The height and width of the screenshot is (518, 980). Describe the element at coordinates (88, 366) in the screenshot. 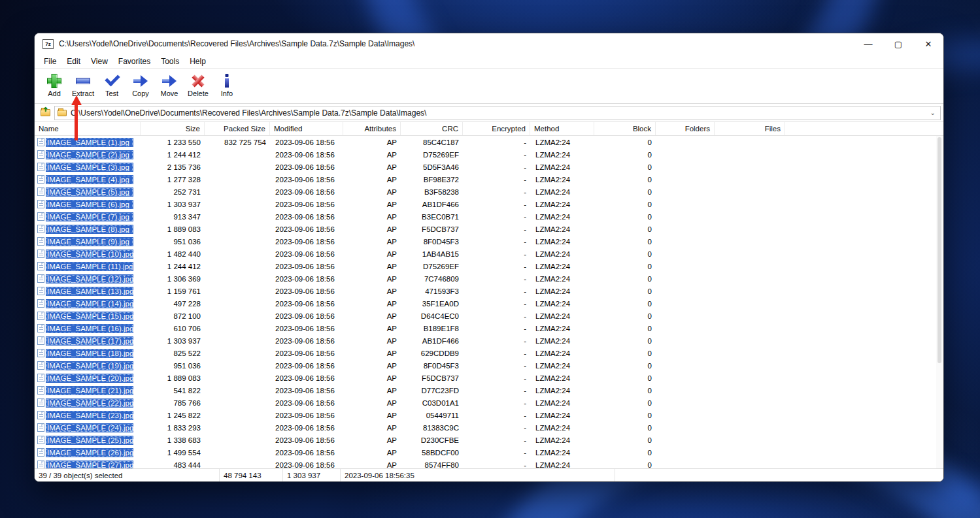

I see `file-name-cell: IMAGE_SAMPLE (19).jpg` at that location.